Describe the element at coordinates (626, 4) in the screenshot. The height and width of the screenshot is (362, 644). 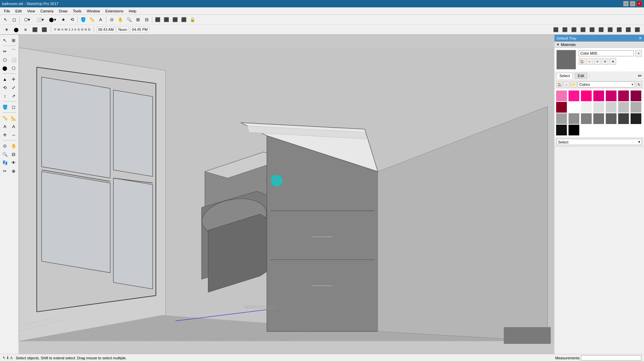
I see `minimize-button: ─` at that location.